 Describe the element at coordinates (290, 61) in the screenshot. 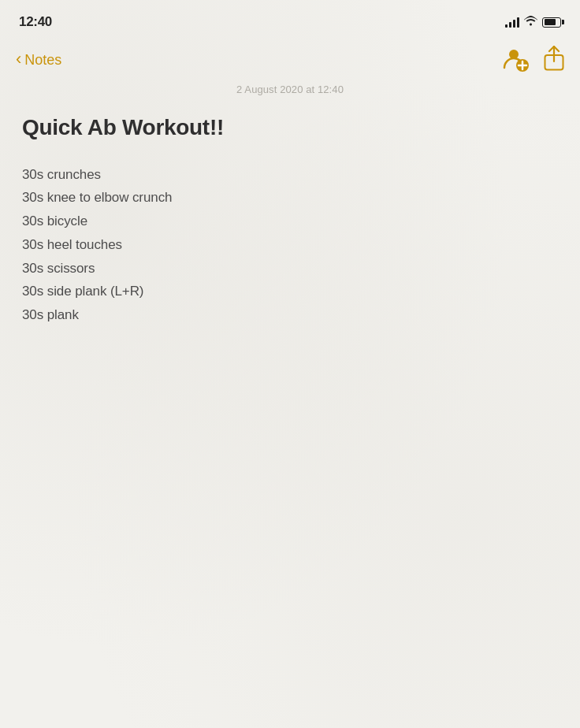

I see `nav-bar: ‹ Notes` at that location.